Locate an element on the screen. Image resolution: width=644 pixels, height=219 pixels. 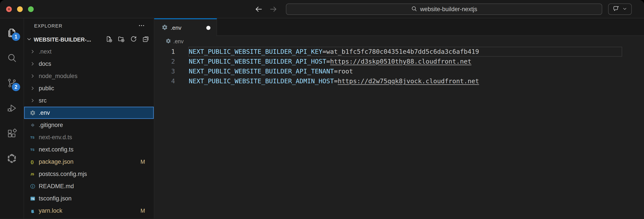
new-folder-icon is located at coordinates (121, 39).